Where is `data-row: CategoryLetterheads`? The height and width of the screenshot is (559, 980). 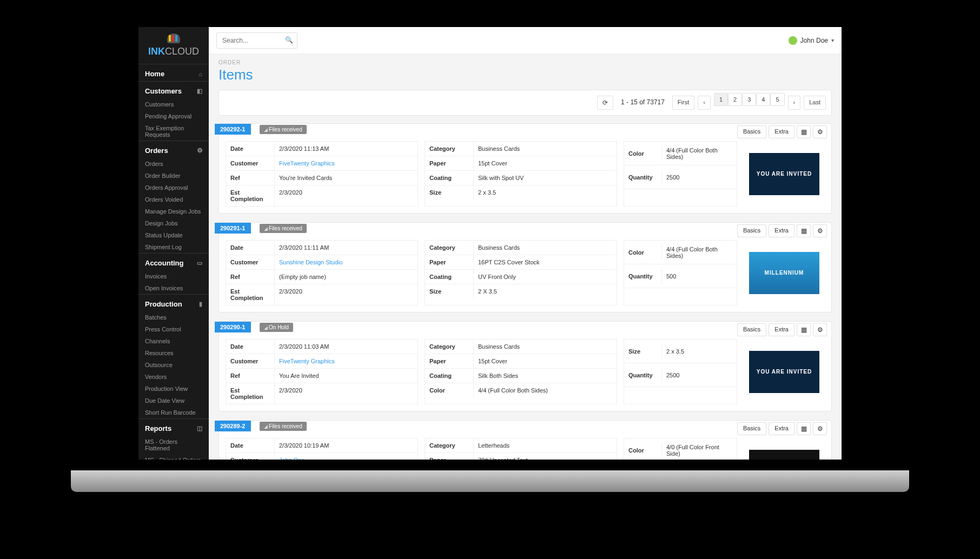 data-row: CategoryLetterheads is located at coordinates (521, 445).